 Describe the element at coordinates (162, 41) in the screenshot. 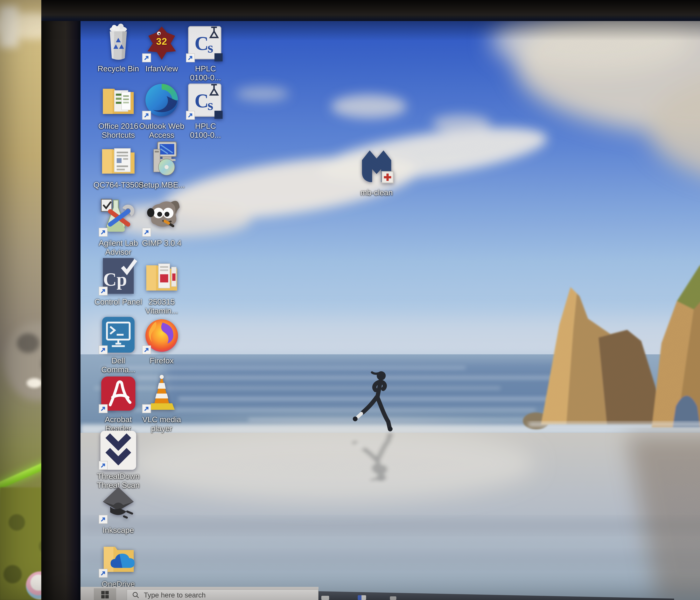

I see `icon-badge: 32` at that location.